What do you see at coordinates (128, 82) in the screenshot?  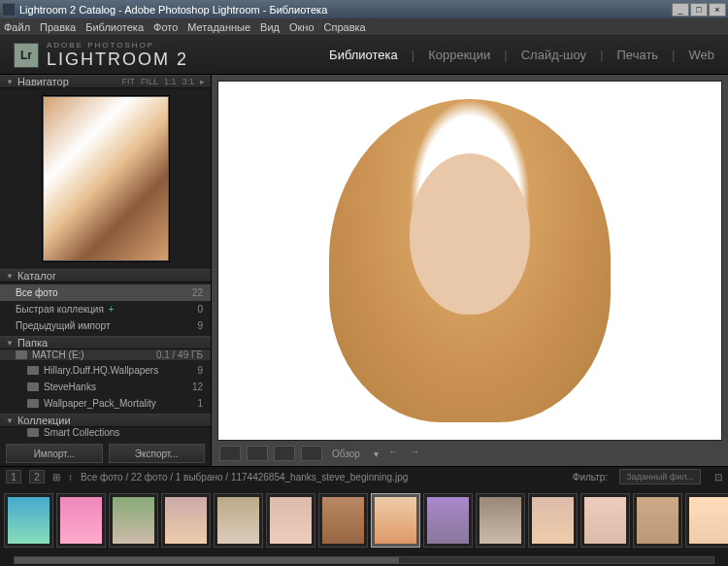 I see `zoom-FIT: FIT` at bounding box center [128, 82].